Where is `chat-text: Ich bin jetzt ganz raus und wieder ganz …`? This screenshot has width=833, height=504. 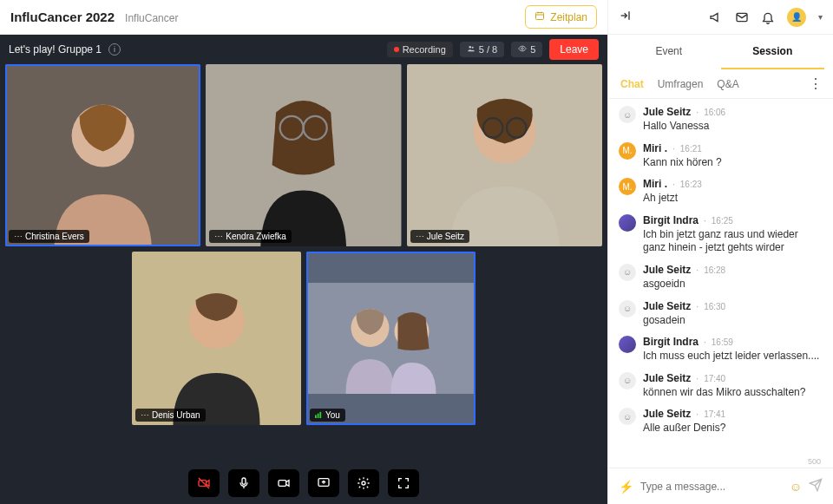 chat-text: Ich bin jetzt ganz raus und wieder ganz … is located at coordinates (732, 241).